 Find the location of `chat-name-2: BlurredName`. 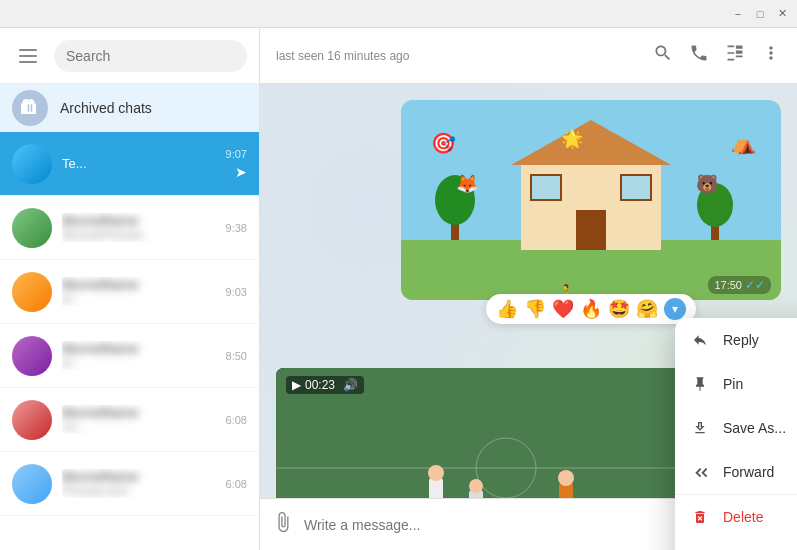

chat-name-2: BlurredName is located at coordinates (139, 220).